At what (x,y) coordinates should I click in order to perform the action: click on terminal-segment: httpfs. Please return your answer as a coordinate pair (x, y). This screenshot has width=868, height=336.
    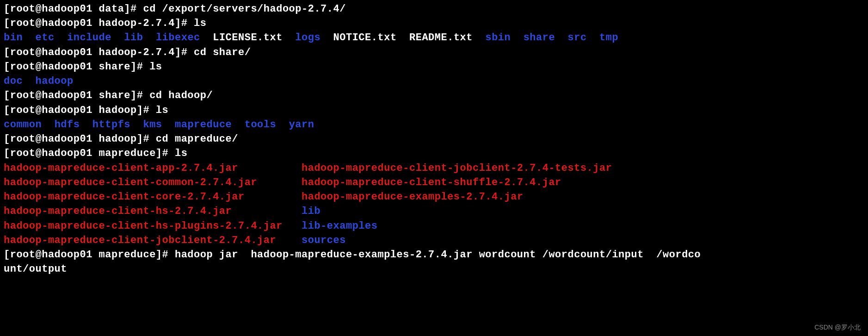
    Looking at the image, I should click on (111, 125).